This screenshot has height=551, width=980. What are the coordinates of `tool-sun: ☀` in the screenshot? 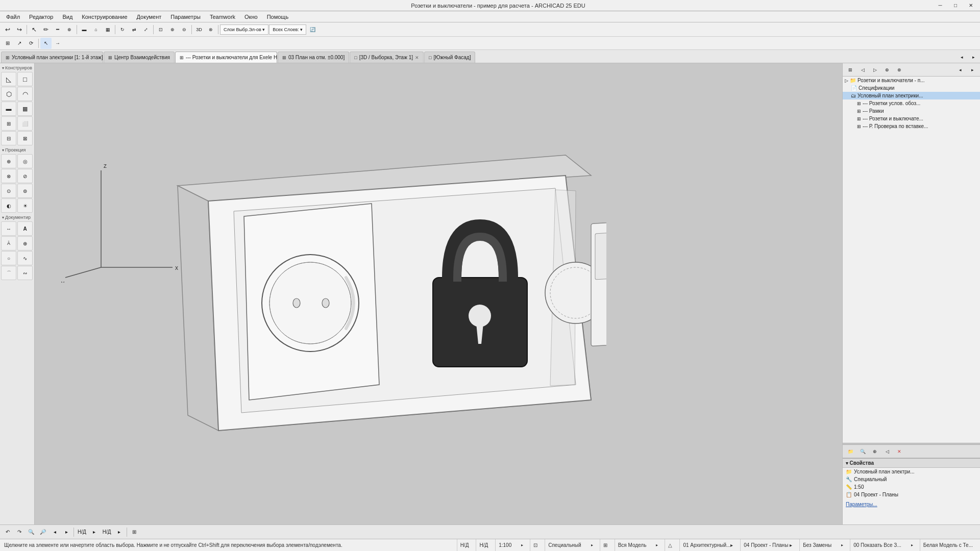 It's located at (25, 206).